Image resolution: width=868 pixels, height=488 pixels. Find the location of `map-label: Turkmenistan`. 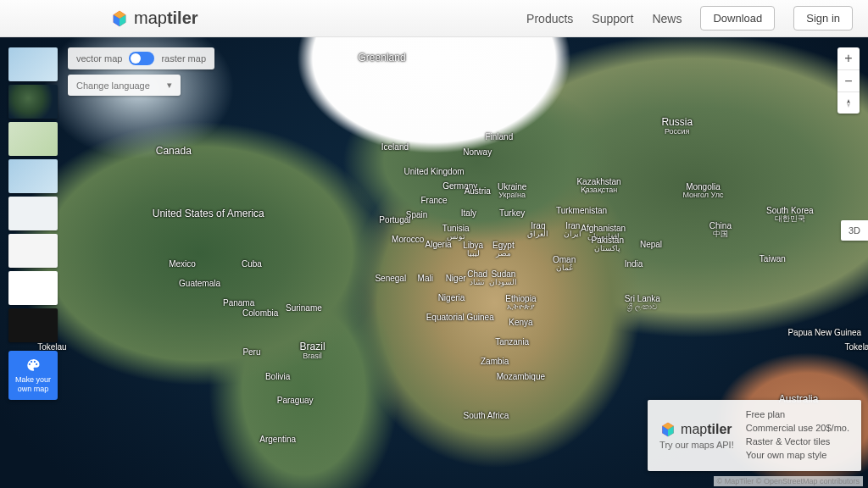

map-label: Turkmenistan is located at coordinates (581, 210).